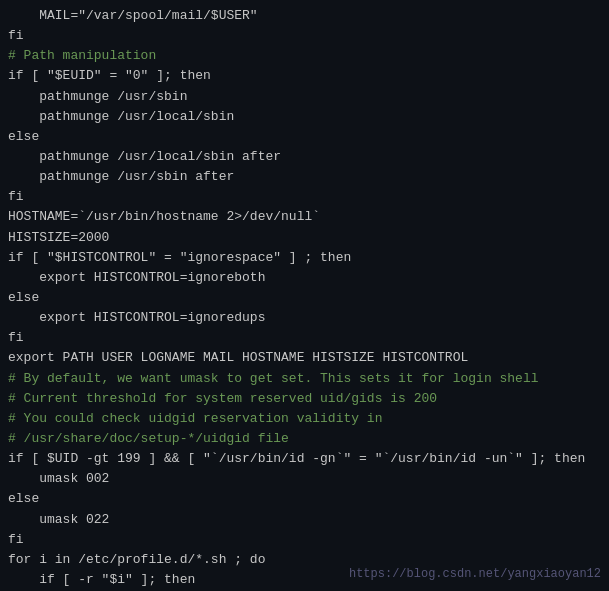 The image size is (609, 591). What do you see at coordinates (304, 238) in the screenshot?
I see `code-line: HISTSIZE=2000` at bounding box center [304, 238].